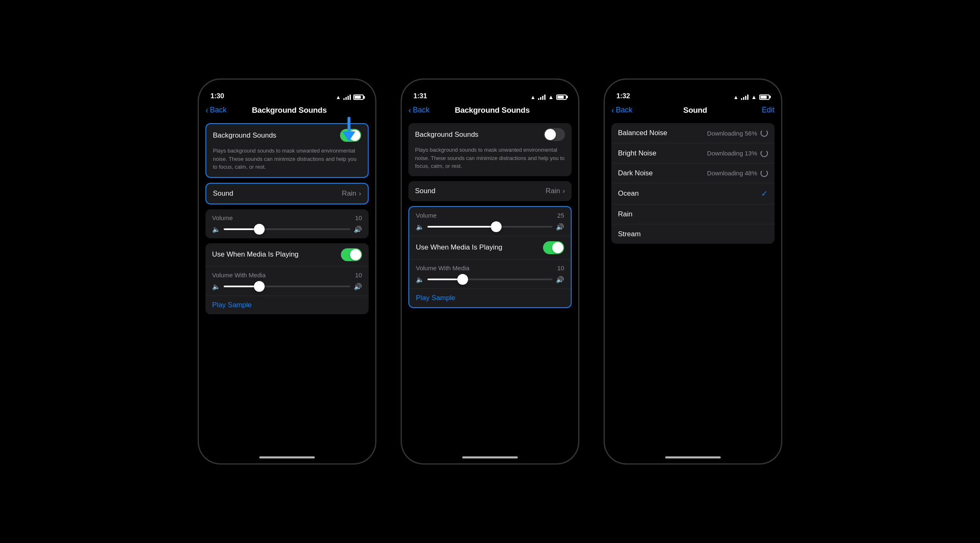 This screenshot has height=543, width=980. What do you see at coordinates (420, 96) in the screenshot?
I see `status-time-2: 1:31` at bounding box center [420, 96].